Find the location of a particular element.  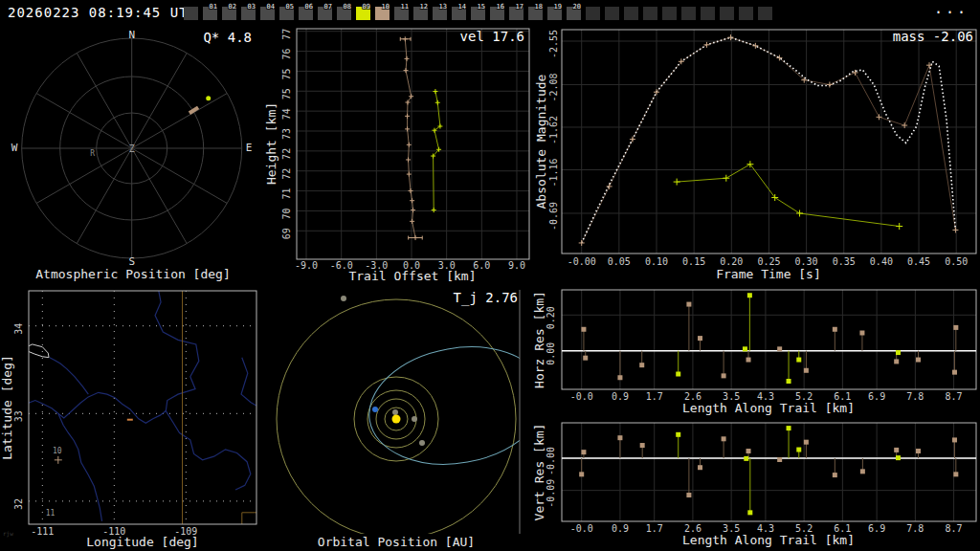

frame-square-17: 17 is located at coordinates (517, 13).